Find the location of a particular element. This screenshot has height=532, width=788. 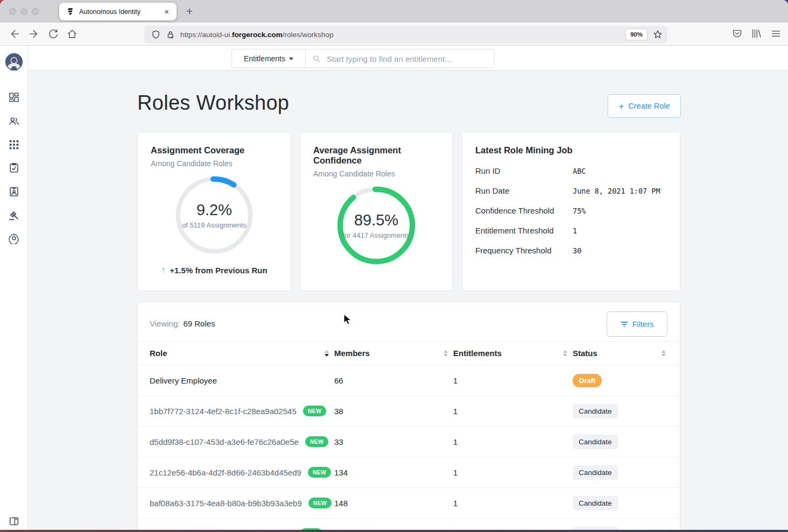

search-icon is located at coordinates (316, 59).